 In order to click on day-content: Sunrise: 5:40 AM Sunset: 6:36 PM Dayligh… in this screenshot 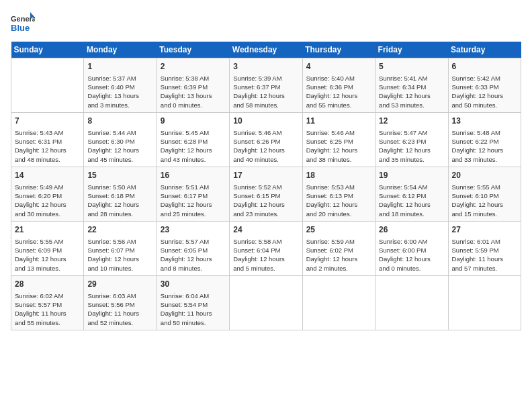, I will do `click(339, 91)`.